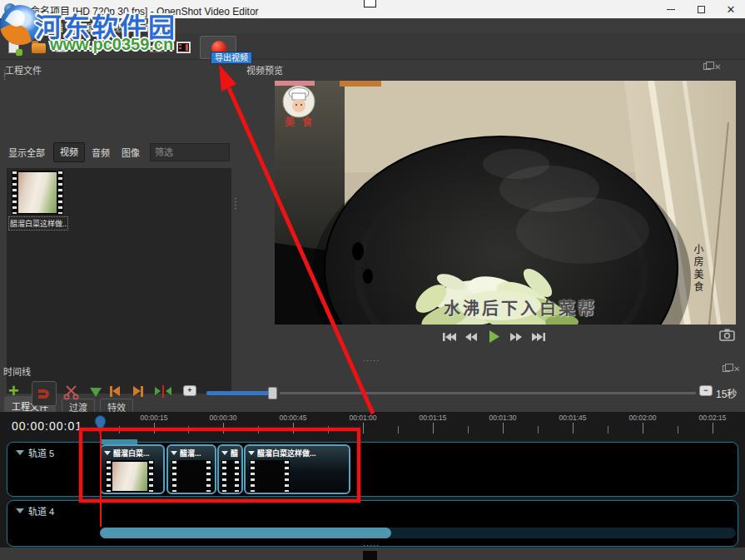  What do you see at coordinates (265, 70) in the screenshot?
I see `video-preview-title: 视频预览` at bounding box center [265, 70].